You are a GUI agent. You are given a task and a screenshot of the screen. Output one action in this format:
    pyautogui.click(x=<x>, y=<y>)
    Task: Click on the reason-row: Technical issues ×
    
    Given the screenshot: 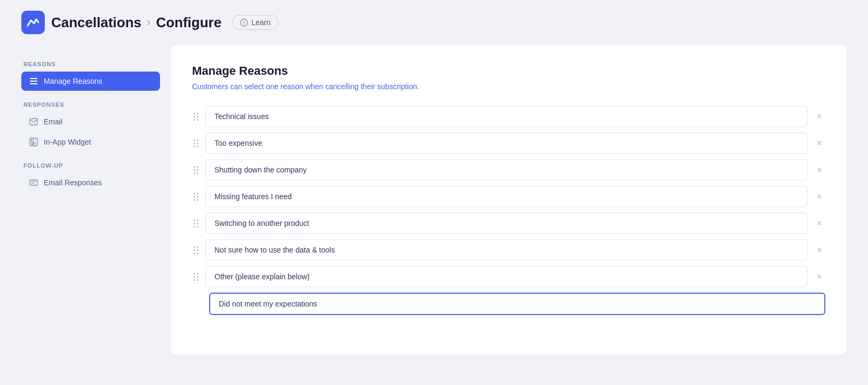 What is the action you would take?
    pyautogui.click(x=509, y=116)
    